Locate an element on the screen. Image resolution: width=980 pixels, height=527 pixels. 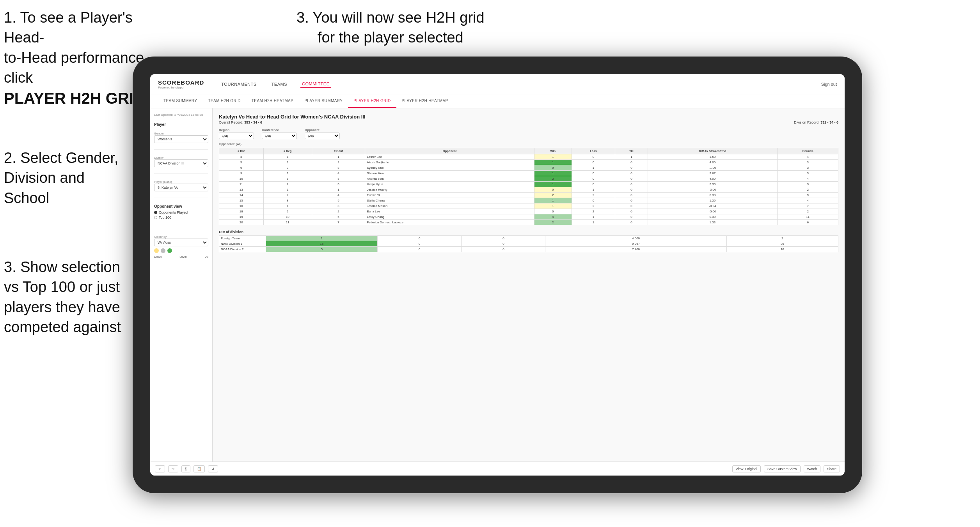
save-custom-btn: Save Custom View is located at coordinates (782, 469).